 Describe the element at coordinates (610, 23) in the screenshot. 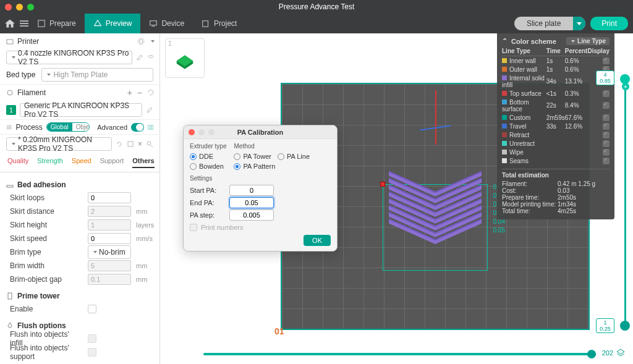

I see `print-button: Print` at that location.